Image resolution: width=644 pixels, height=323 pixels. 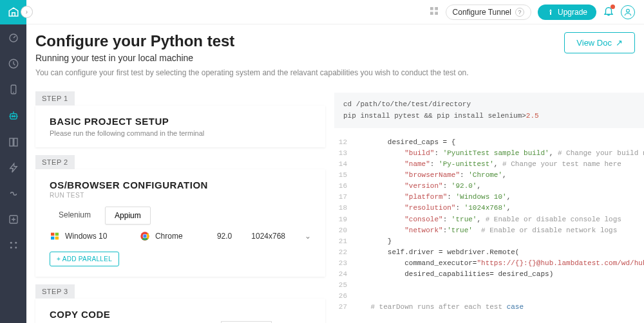 I want to click on code-line: 13 "build": 'PyunitTest sample build', #…, so click(x=489, y=153).